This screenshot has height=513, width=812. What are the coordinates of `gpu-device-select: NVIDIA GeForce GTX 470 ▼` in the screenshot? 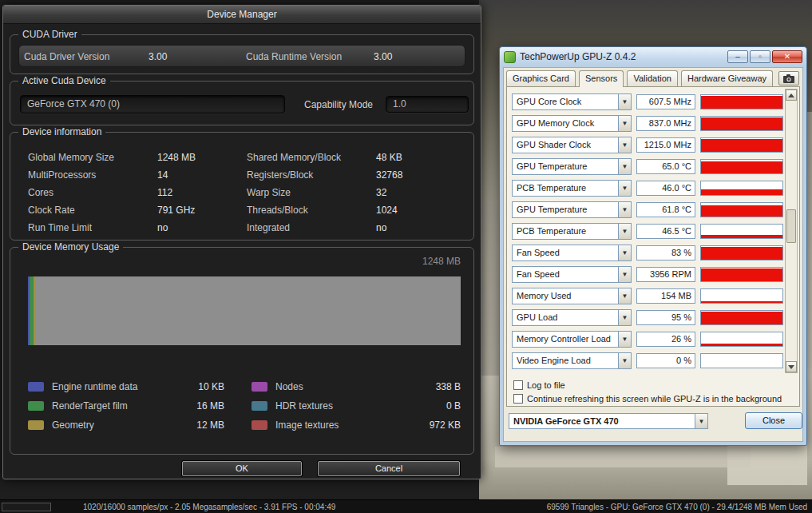 It's located at (608, 421).